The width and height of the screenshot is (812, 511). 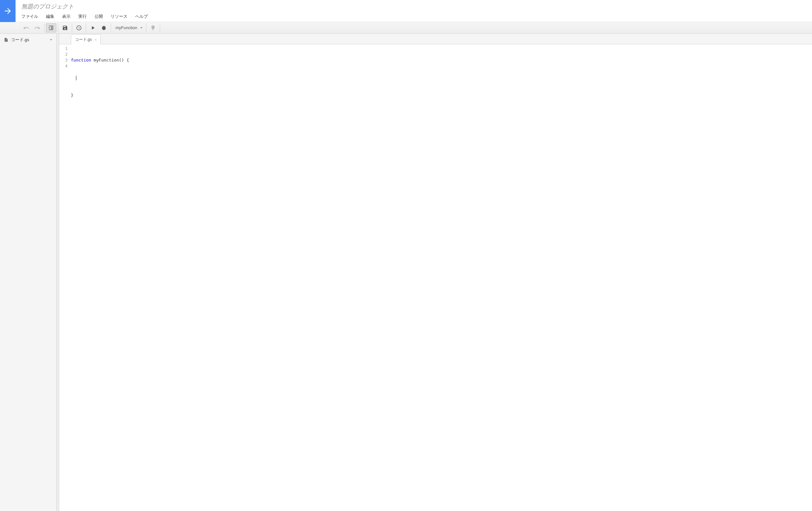 What do you see at coordinates (28, 40) in the screenshot?
I see `sidebar-file-item: コード.gs` at bounding box center [28, 40].